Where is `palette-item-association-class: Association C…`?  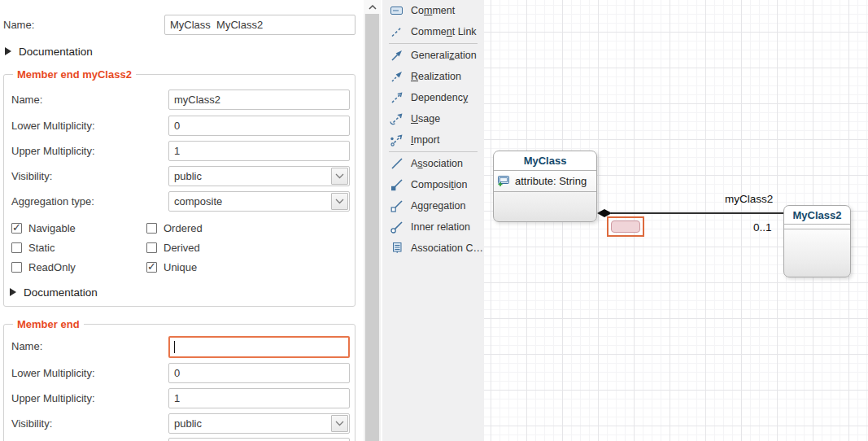 palette-item-association-class: Association C… is located at coordinates (433, 248).